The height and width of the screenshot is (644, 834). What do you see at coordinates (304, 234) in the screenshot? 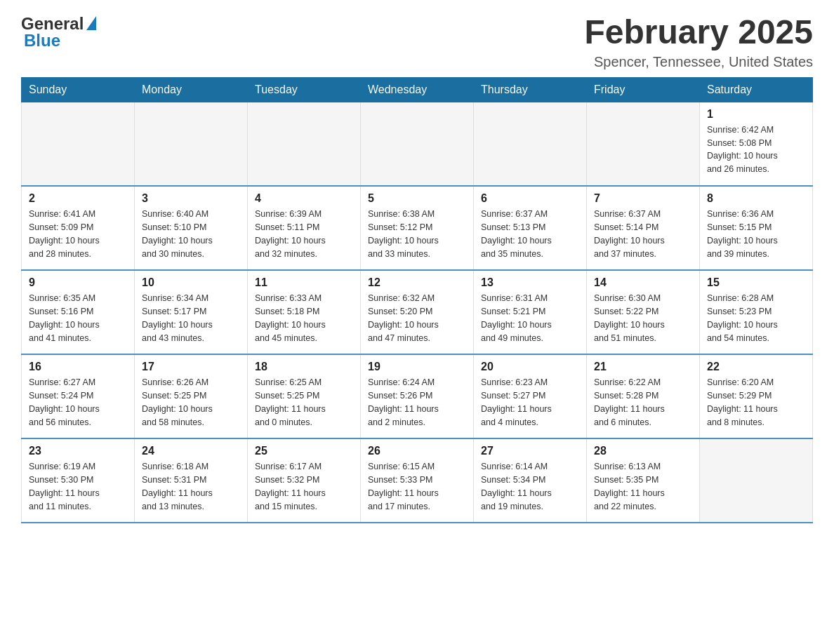
I see `day-info: Sunrise: 6:39 AMSunset: 5:11 PMDaylight:…` at bounding box center [304, 234].